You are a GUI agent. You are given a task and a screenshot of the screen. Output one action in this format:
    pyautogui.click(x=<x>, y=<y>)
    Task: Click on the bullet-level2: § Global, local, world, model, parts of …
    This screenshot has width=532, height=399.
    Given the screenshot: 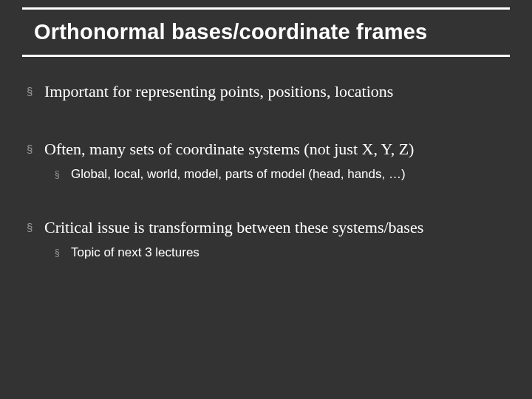 What is the action you would take?
    pyautogui.click(x=282, y=174)
    